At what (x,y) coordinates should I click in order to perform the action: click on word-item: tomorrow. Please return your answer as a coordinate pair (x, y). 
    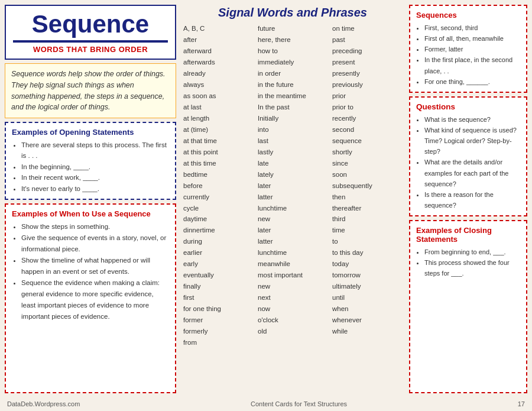
    Looking at the image, I should click on (367, 276).